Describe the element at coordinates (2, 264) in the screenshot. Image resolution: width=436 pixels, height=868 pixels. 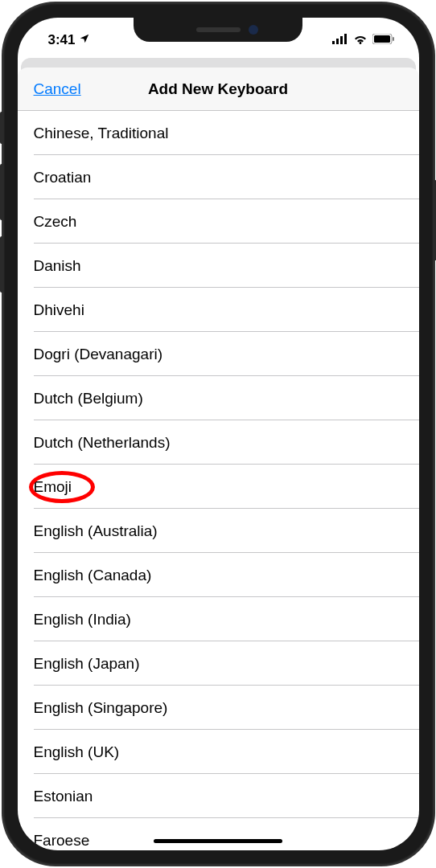
I see `volume-down-button` at that location.